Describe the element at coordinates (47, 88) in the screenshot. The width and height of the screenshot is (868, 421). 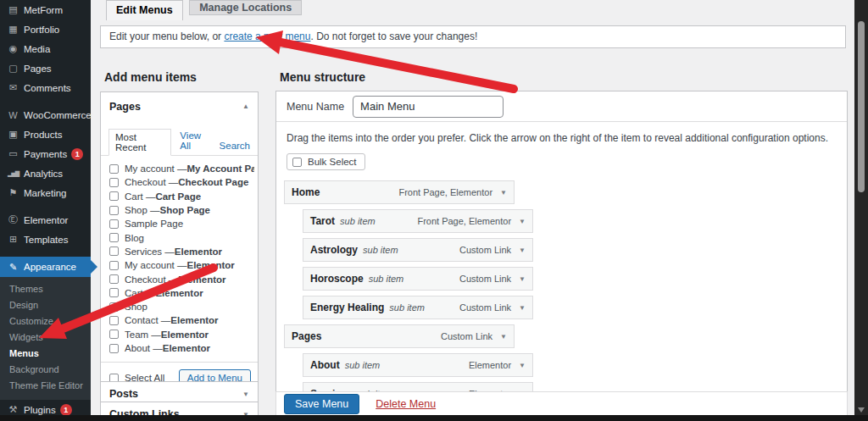
I see `sidebar-item-label: Comments` at that location.